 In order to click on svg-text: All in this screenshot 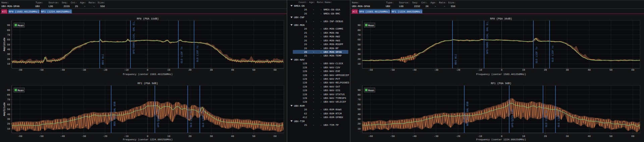, I will do `click(4, 12)`.